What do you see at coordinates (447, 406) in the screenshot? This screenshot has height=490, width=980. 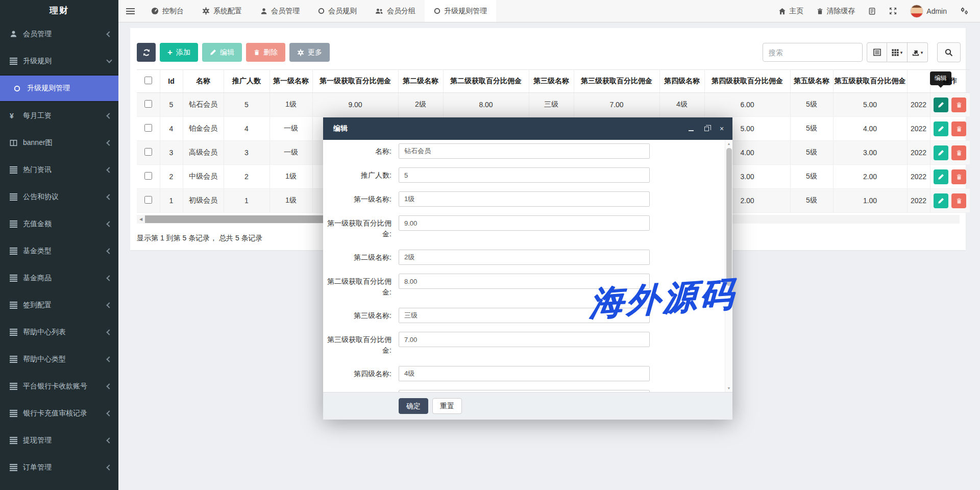 I see `reset-button: 重置` at bounding box center [447, 406].